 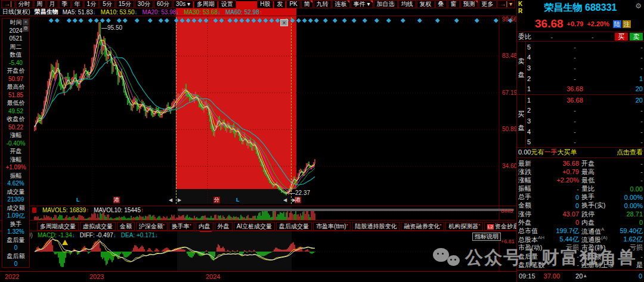 I want to click on view-big-order-link: 点击查看, so click(x=630, y=153).